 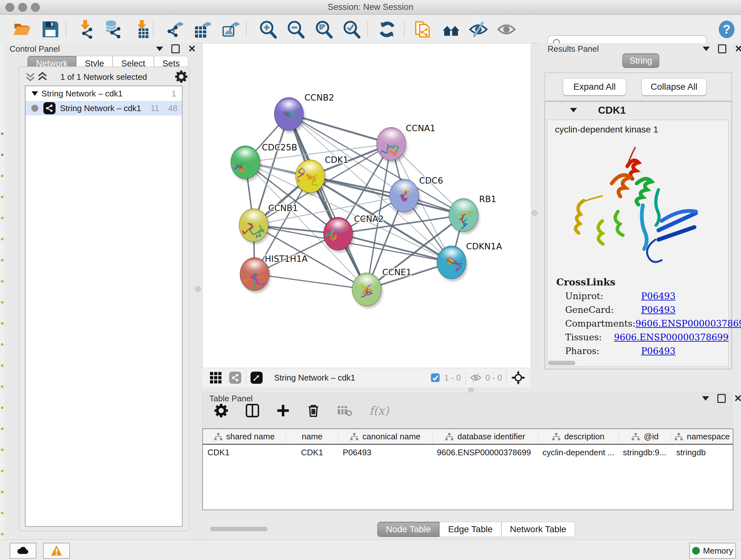 I want to click on results-hscrollbar, so click(x=562, y=363).